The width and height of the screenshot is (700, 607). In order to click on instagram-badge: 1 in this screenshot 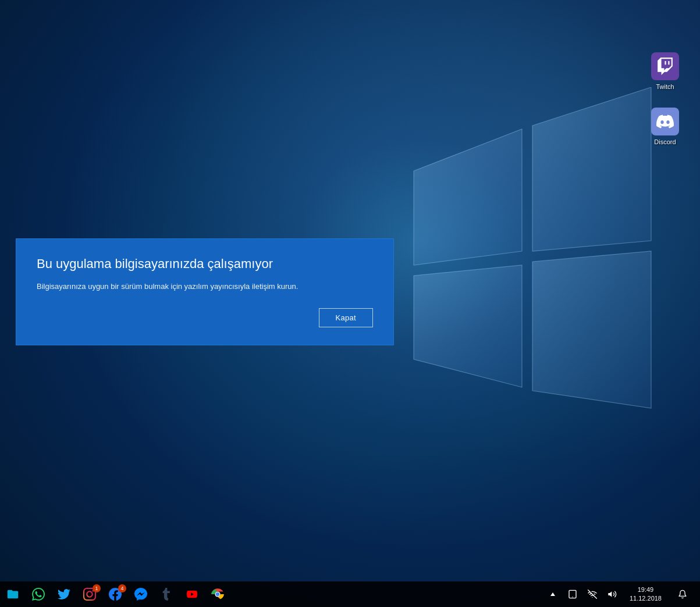, I will do `click(97, 588)`.